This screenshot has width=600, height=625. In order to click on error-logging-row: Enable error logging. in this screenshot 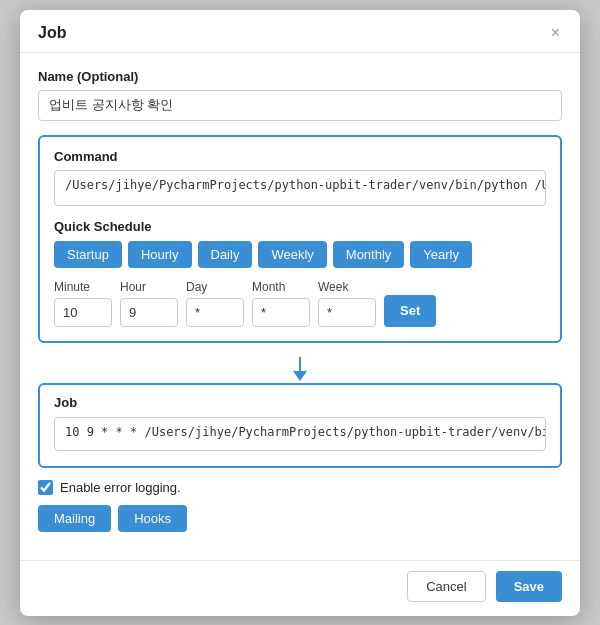, I will do `click(300, 488)`.